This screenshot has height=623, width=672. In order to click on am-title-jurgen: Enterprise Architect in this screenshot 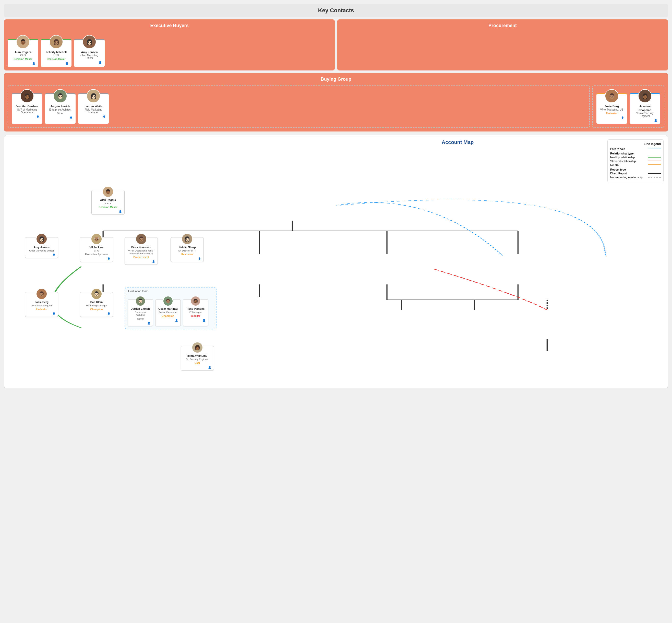, I will do `click(140, 314)`.